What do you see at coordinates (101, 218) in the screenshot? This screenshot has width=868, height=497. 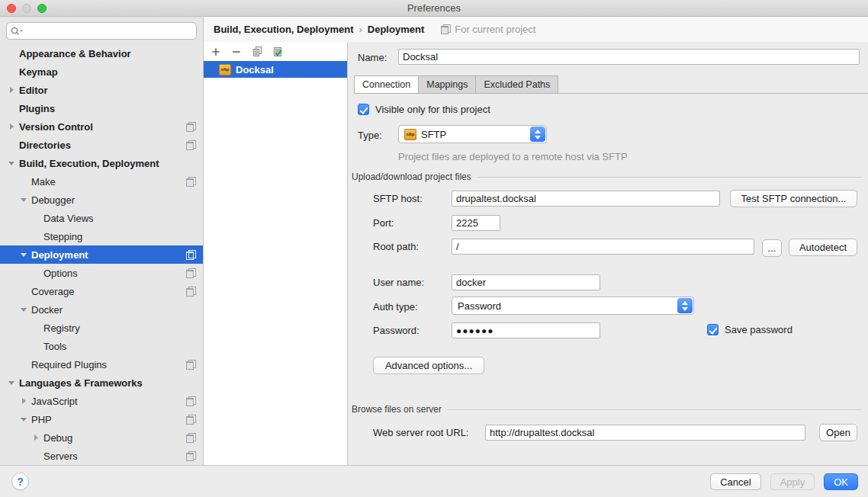 I see `sidebar-item-data-views: Data Views` at bounding box center [101, 218].